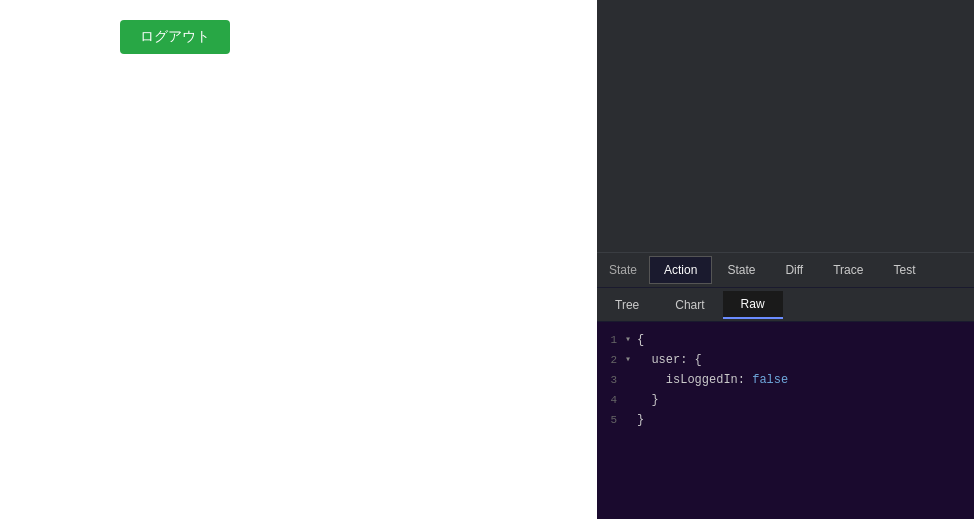 Image resolution: width=974 pixels, height=519 pixels. I want to click on line-content-5: }, so click(640, 420).